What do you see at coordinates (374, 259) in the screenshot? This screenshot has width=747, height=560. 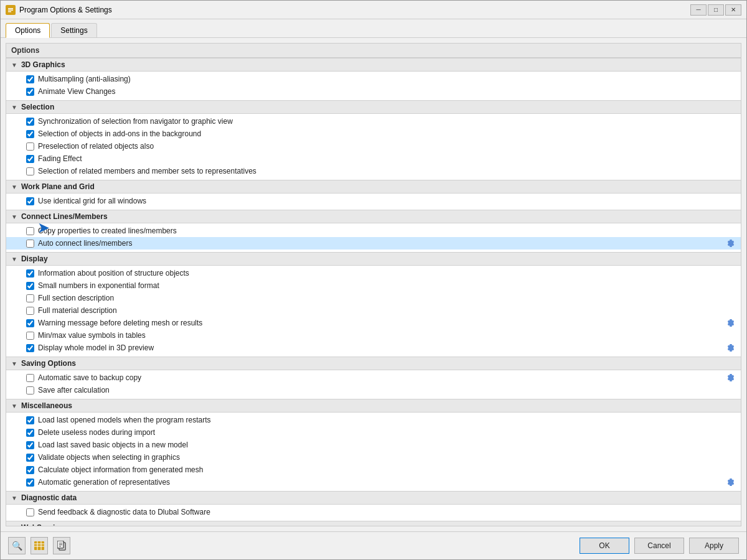 I see `section-header-display: ▼Display` at bounding box center [374, 259].